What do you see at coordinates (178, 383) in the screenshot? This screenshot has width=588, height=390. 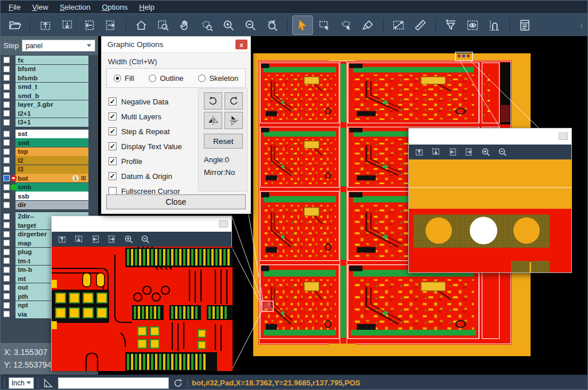 I see `refresh-icon` at bounding box center [178, 383].